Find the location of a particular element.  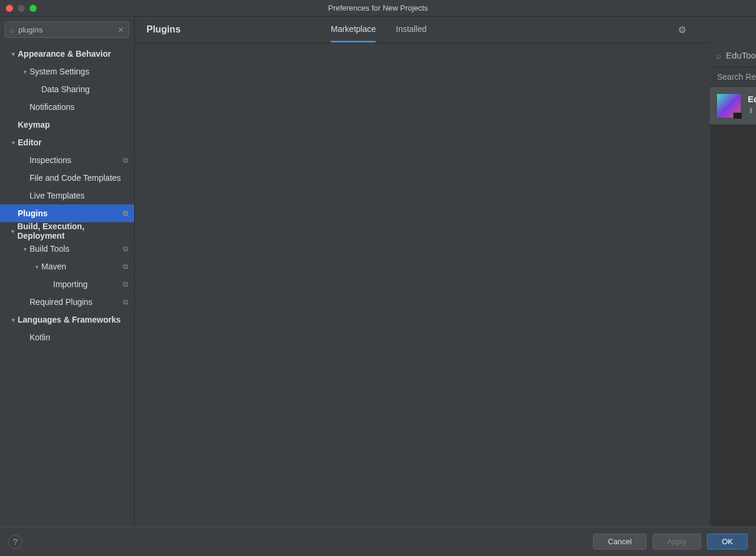

tree-item-label: Build Tools is located at coordinates (50, 249).